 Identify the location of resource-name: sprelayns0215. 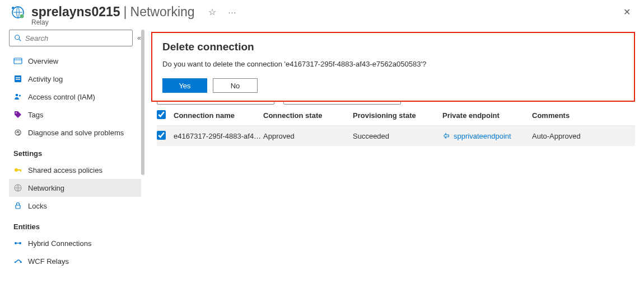
(76, 12).